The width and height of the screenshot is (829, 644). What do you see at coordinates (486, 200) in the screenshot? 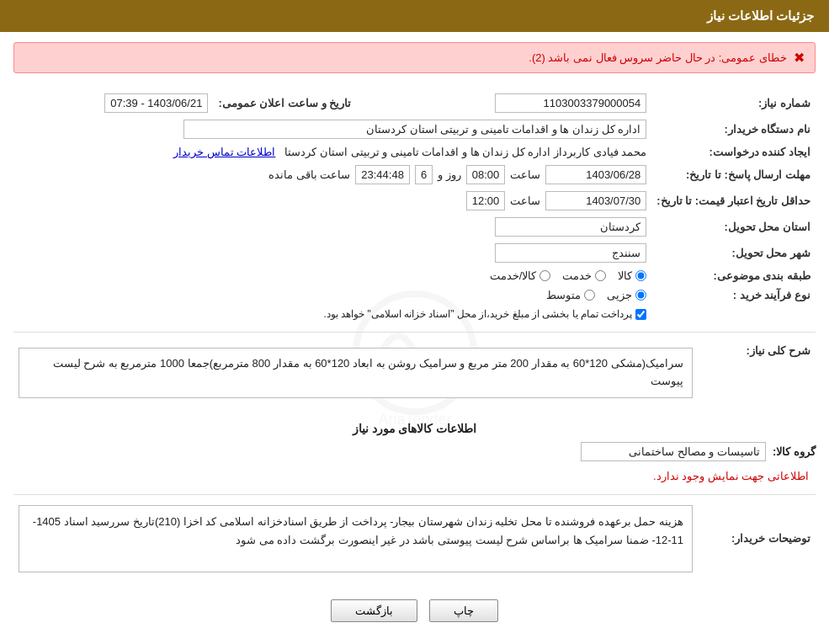
I see `price-validity-time-box: 12:00` at bounding box center [486, 200].